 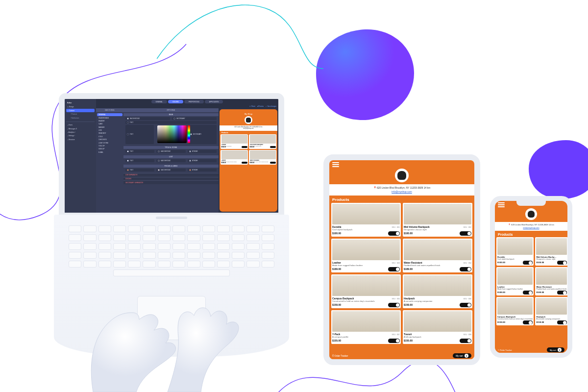 What do you see at coordinates (438, 266) in the screenshot?
I see `product-desc: Padded back and water-repellent finish` at bounding box center [438, 266].